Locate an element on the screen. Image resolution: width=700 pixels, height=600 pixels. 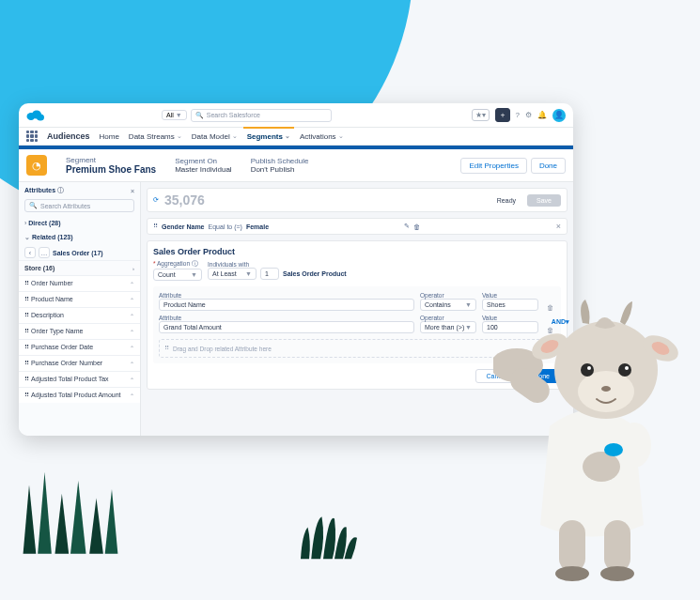
mascot-goat is located at coordinates (592, 431).